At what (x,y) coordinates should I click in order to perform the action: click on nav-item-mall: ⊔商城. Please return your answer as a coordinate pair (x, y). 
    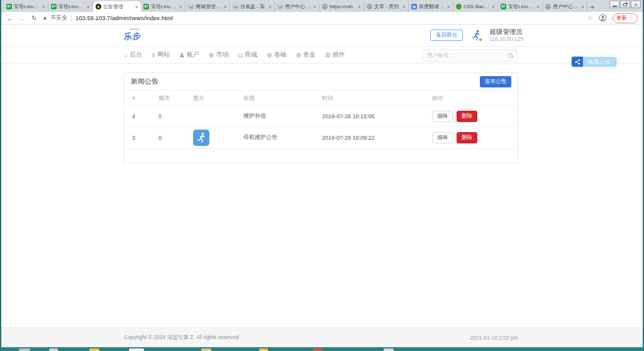
    Looking at the image, I should click on (248, 55).